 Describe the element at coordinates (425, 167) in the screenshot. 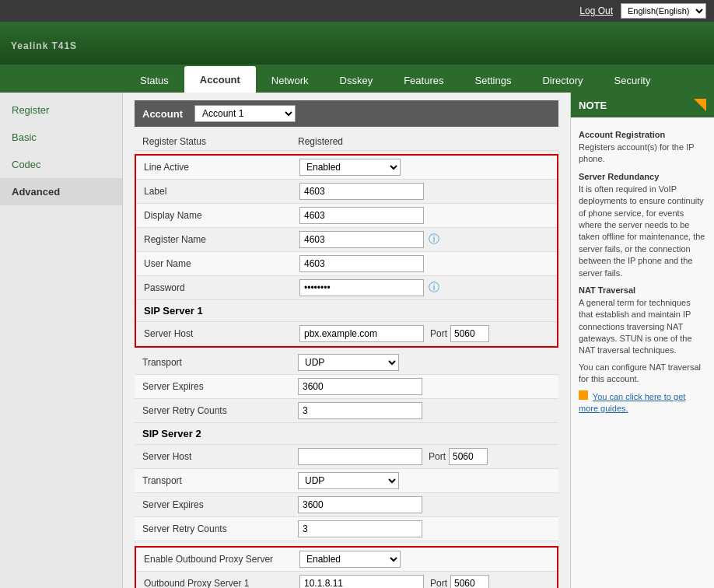

I see `line-active-value: Enabled Disabled` at that location.